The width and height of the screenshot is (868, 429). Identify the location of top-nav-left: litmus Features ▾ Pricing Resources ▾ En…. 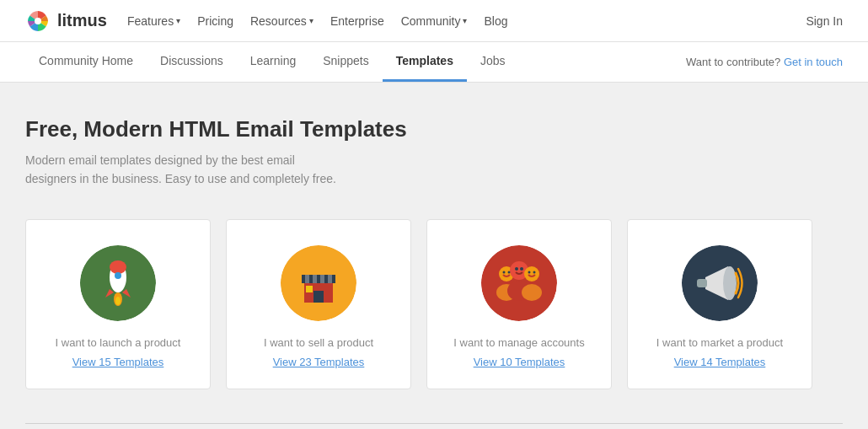
(266, 21).